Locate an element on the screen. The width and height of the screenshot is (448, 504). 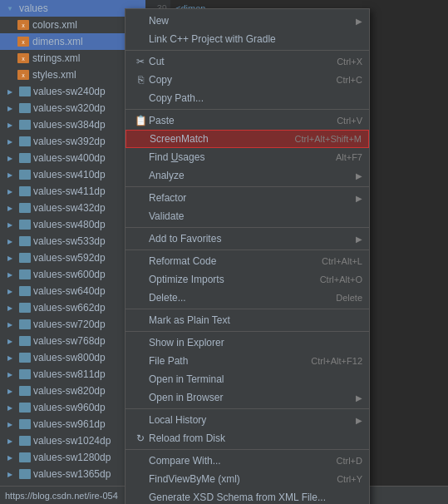
menu-label-findviewbyme: FindViewByMe (xml) is located at coordinates (239, 479).